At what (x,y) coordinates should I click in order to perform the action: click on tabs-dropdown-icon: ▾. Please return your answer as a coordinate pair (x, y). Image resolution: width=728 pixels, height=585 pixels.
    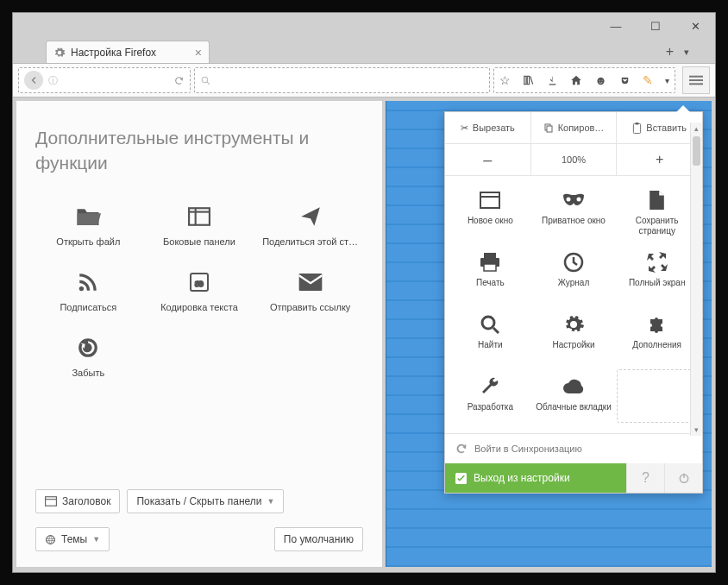
    Looking at the image, I should click on (687, 52).